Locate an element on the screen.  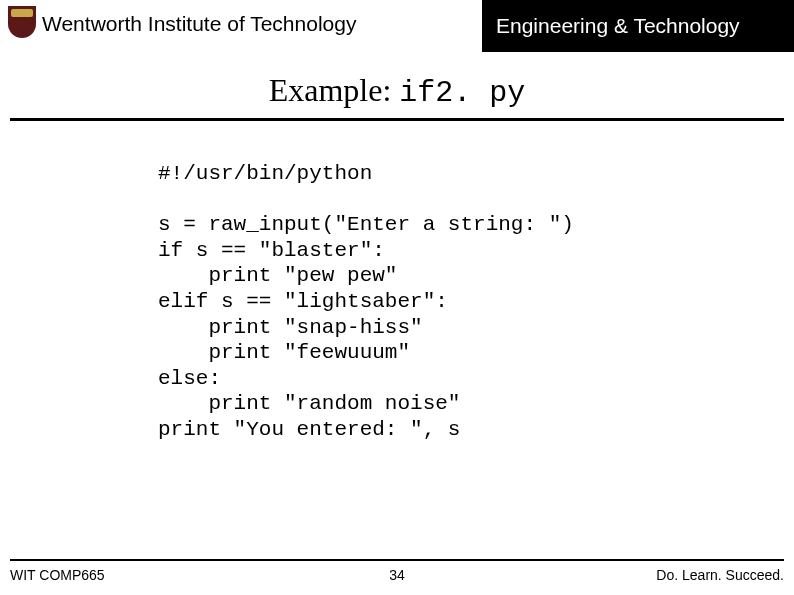
code-shebang: #!/usr/bin/python is located at coordinates (265, 174).